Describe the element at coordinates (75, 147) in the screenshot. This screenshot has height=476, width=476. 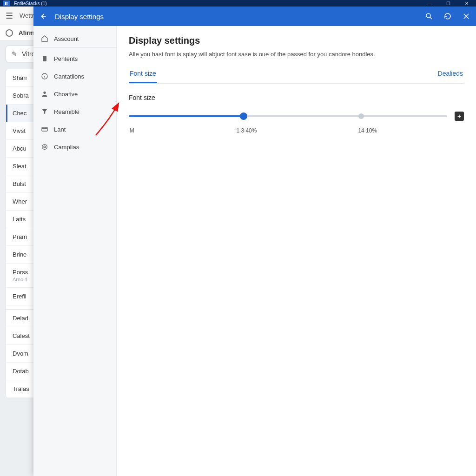
I see `nav-item-camplias: Camplias` at that location.